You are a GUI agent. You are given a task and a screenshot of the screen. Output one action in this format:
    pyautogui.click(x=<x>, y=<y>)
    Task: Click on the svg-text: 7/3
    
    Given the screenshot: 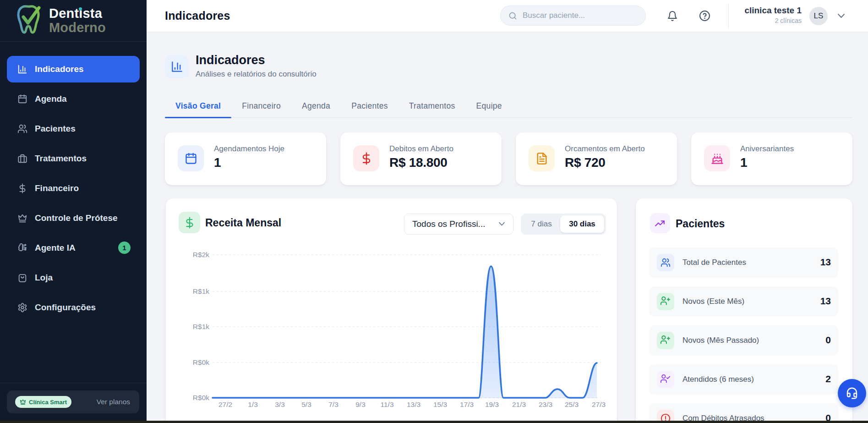 What is the action you would take?
    pyautogui.click(x=333, y=404)
    